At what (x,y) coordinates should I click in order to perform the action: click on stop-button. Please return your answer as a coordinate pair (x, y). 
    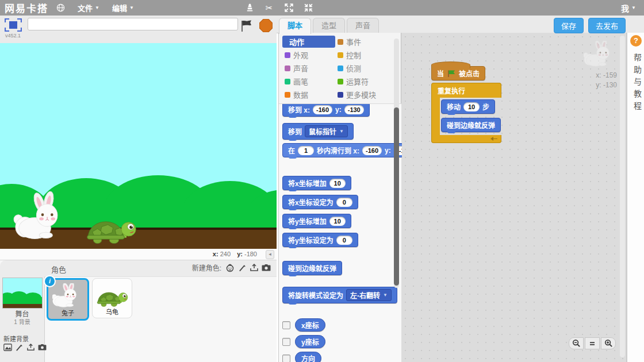
    Looking at the image, I should click on (266, 25).